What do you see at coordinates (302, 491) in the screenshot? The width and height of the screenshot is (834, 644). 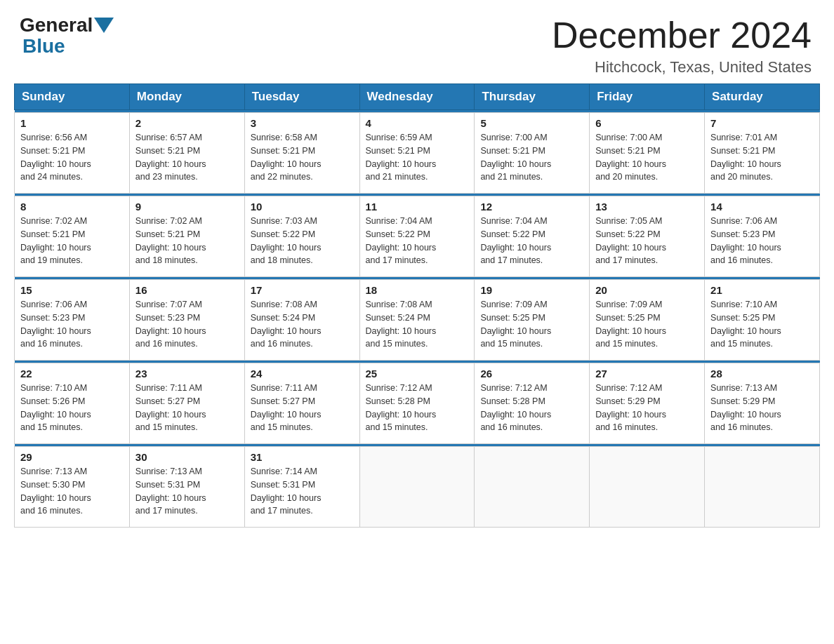 I see `day-info: Sunrise: 7:14 AMSunset: 5:31 PMDaylight:…` at bounding box center [302, 491].